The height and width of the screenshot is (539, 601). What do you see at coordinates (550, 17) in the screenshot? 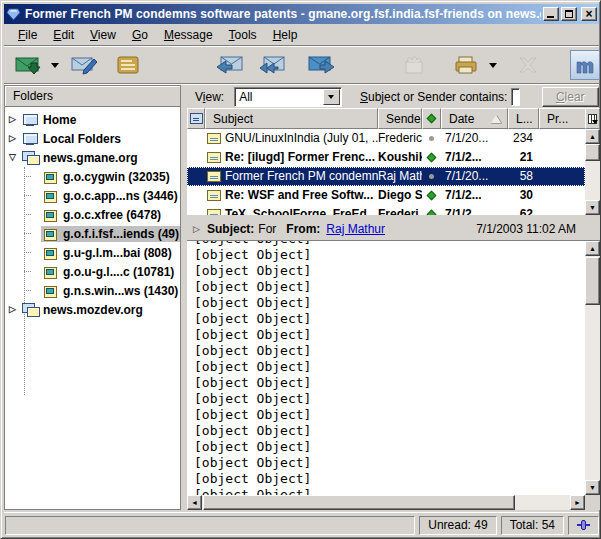
I see `minimize-icon` at bounding box center [550, 17].